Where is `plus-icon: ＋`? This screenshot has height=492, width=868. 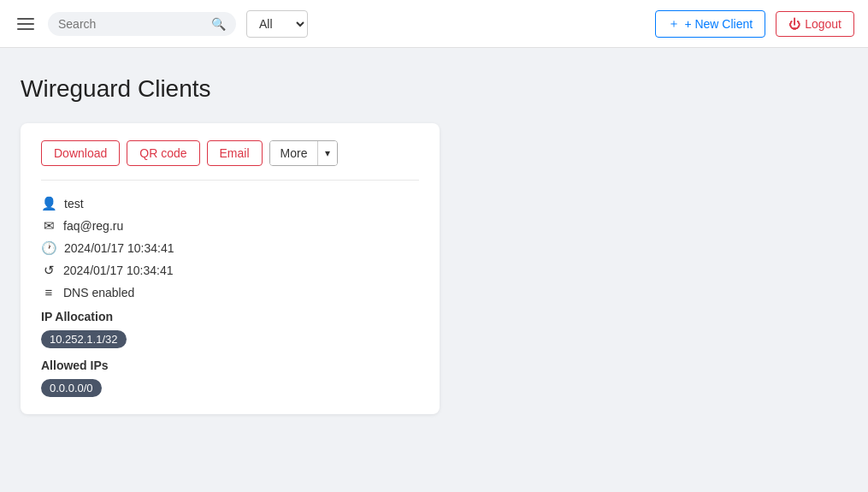 plus-icon: ＋ is located at coordinates (674, 24).